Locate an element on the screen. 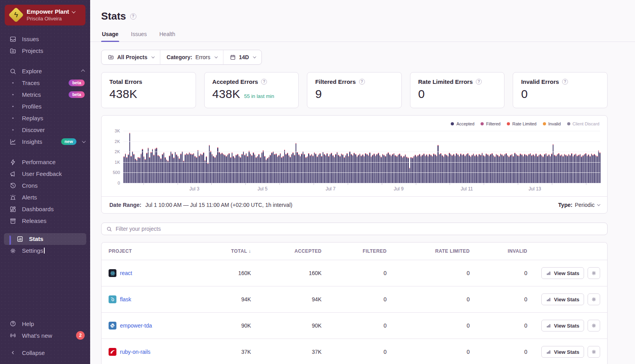 The width and height of the screenshot is (635, 364). column-header-project: PROJECT is located at coordinates (151, 252).